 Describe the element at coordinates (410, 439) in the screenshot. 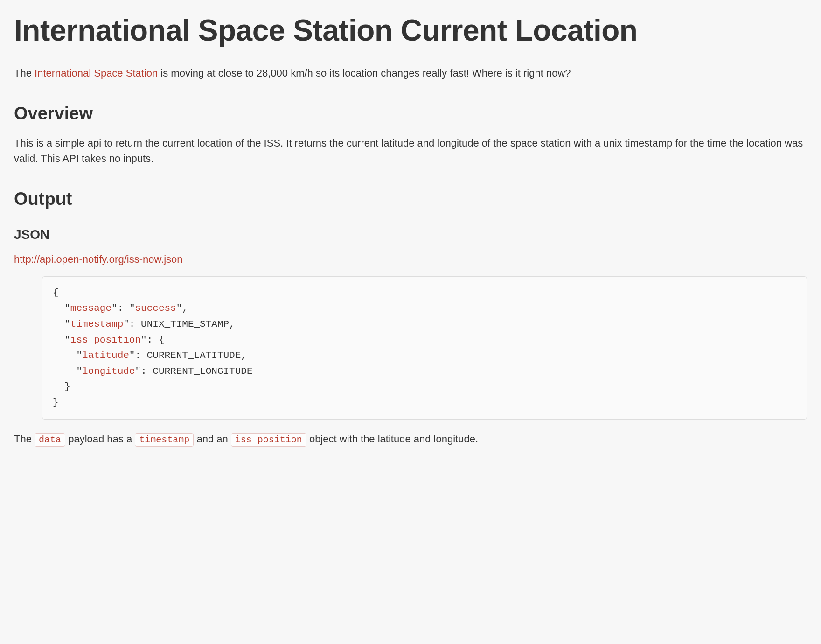

I see `footer-paragraph: The data payload has a timestamp and an …` at that location.